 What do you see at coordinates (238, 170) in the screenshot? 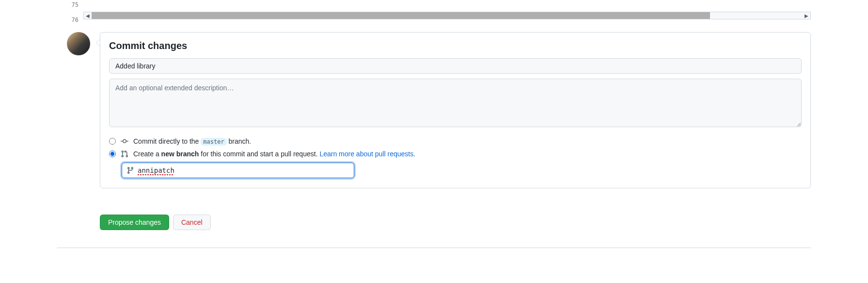
I see `branch-name-input` at bounding box center [238, 170].